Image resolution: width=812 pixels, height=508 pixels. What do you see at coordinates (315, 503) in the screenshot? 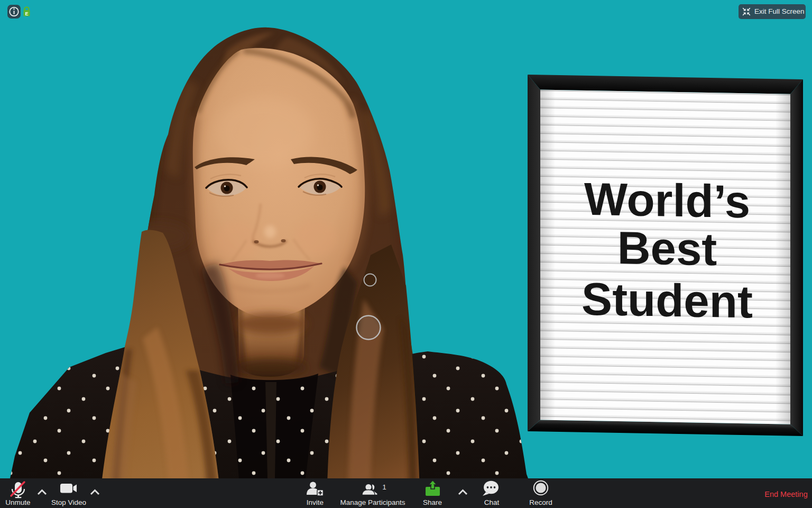
I see `svg-text: Invite` at bounding box center [315, 503].